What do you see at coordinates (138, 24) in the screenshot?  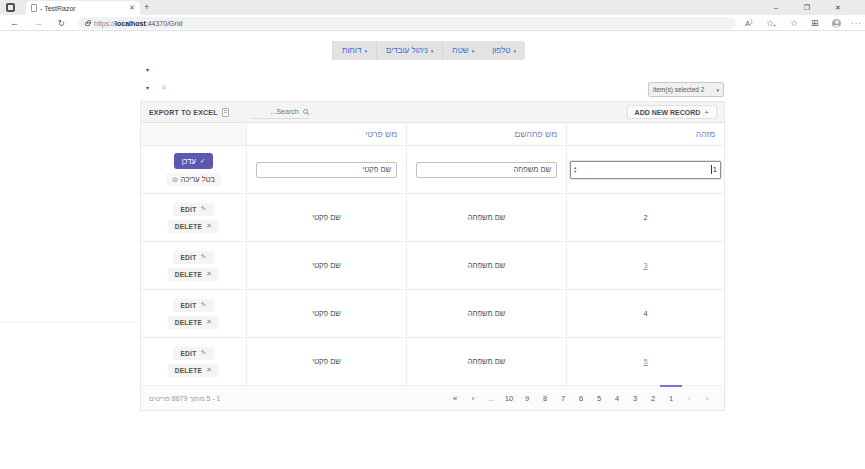 I see `url-text: https://localhost:44370/Grid` at bounding box center [138, 24].